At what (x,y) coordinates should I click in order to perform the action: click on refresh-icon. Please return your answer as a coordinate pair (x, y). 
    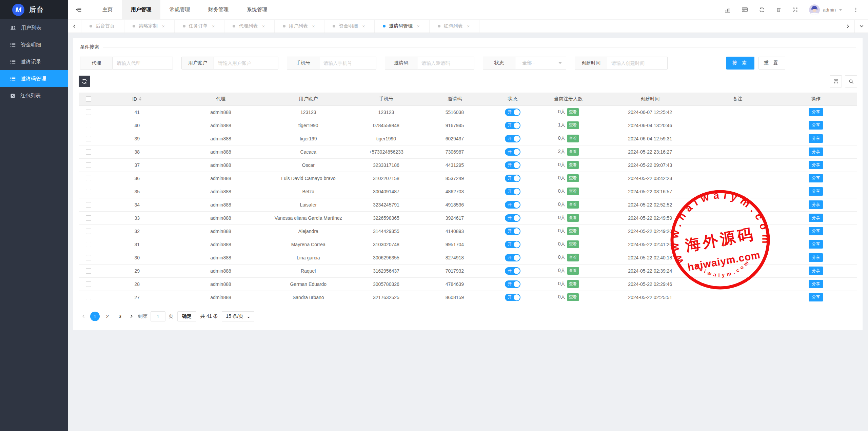
    Looking at the image, I should click on (762, 10).